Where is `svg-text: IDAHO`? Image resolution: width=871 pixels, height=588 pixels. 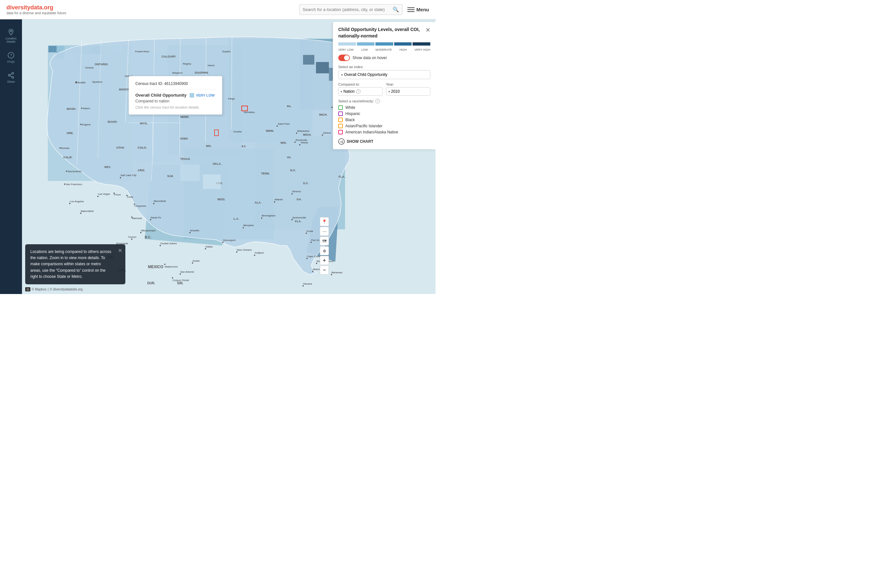 svg-text: IDAHO is located at coordinates (112, 122).